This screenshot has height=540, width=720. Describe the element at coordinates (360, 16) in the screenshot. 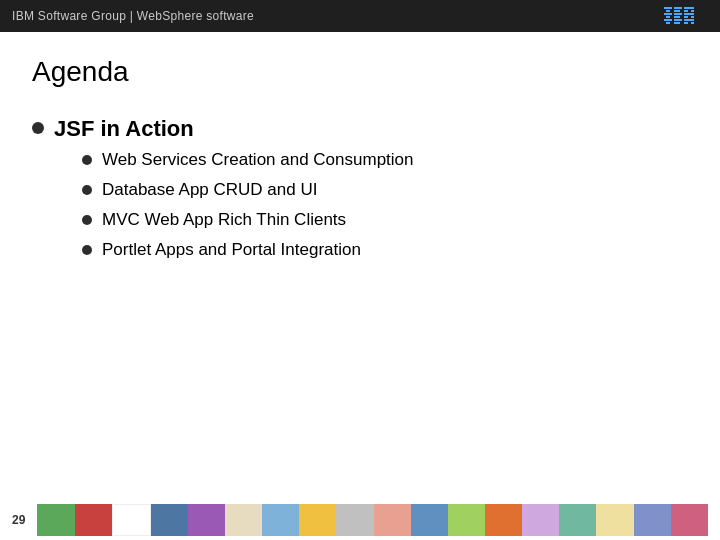

I see `header-bar: IBM Software Group | WebSphere software` at that location.